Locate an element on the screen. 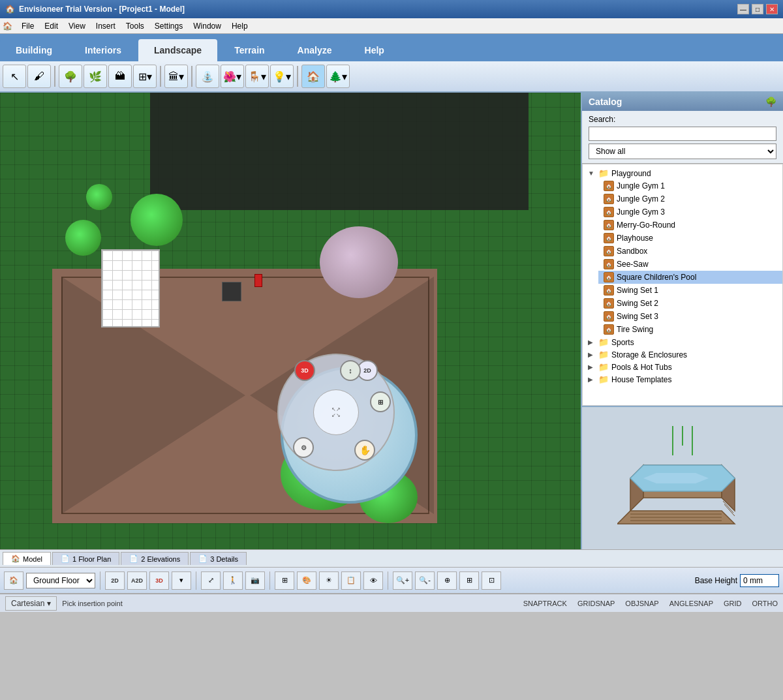  folder-sports-header: ▶ 📁 Sports is located at coordinates (684, 342).